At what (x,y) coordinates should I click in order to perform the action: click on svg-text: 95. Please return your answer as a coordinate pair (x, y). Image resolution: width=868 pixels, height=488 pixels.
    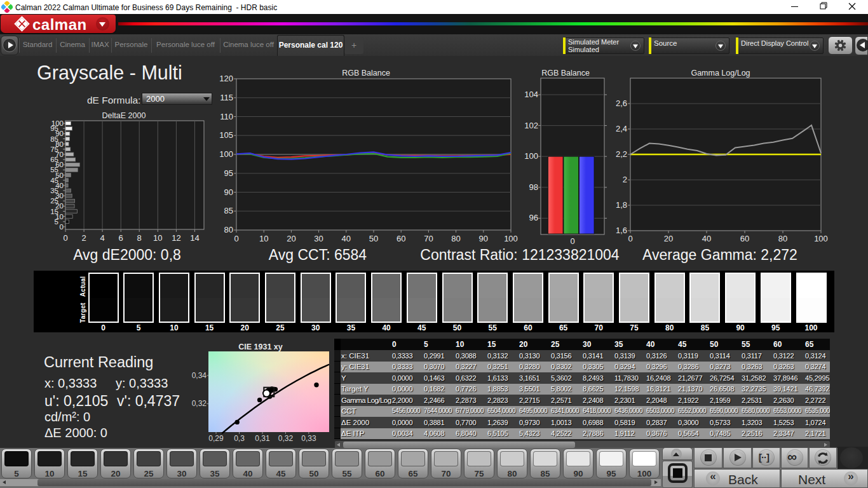
    Looking at the image, I should click on (229, 173).